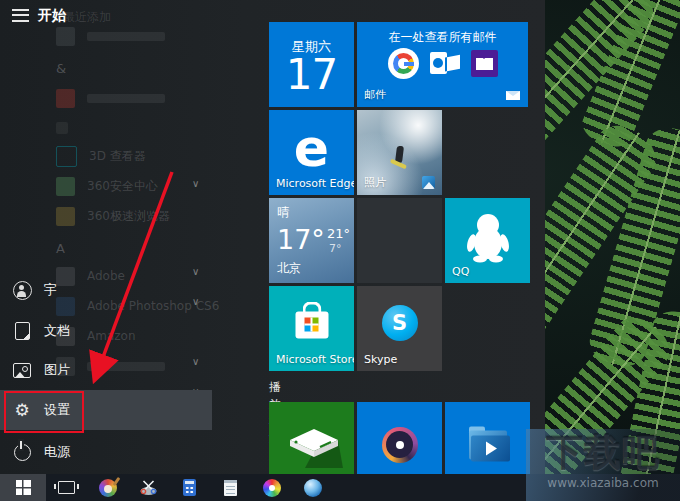 This screenshot has width=680, height=501. Describe the element at coordinates (66, 488) in the screenshot. I see `task-view-button` at that location.